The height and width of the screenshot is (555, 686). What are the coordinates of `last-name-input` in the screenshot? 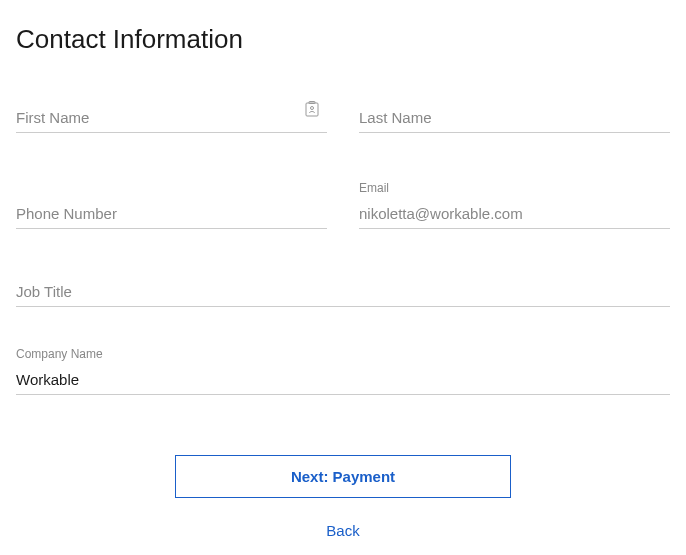 It's located at (514, 118).